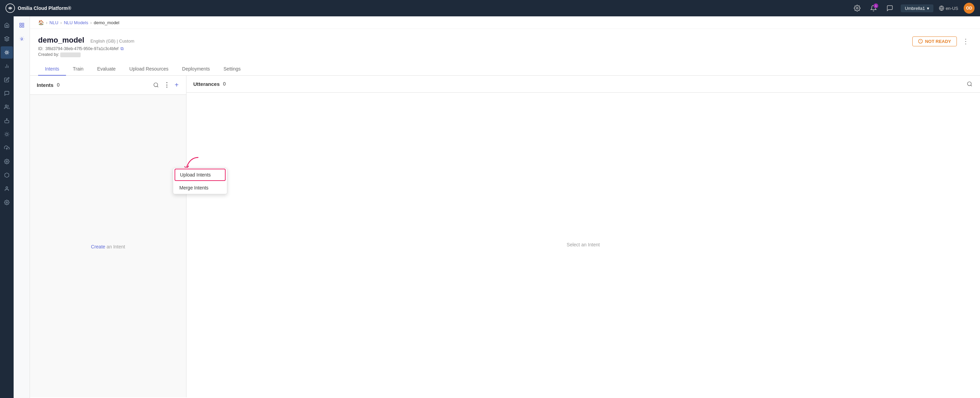 The width and height of the screenshot is (980, 398). I want to click on tab-evaluate: Evaluate, so click(106, 69).